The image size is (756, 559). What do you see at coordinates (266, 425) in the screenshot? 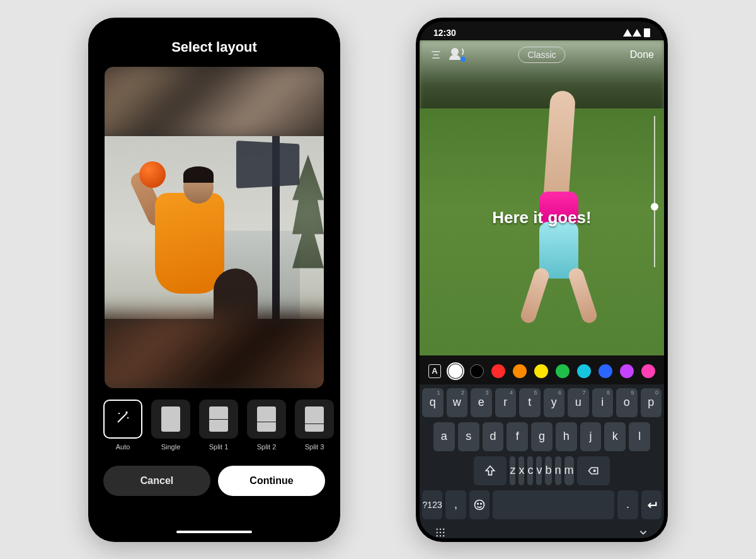
I see `layout-option-split2: Split 2` at bounding box center [266, 425].